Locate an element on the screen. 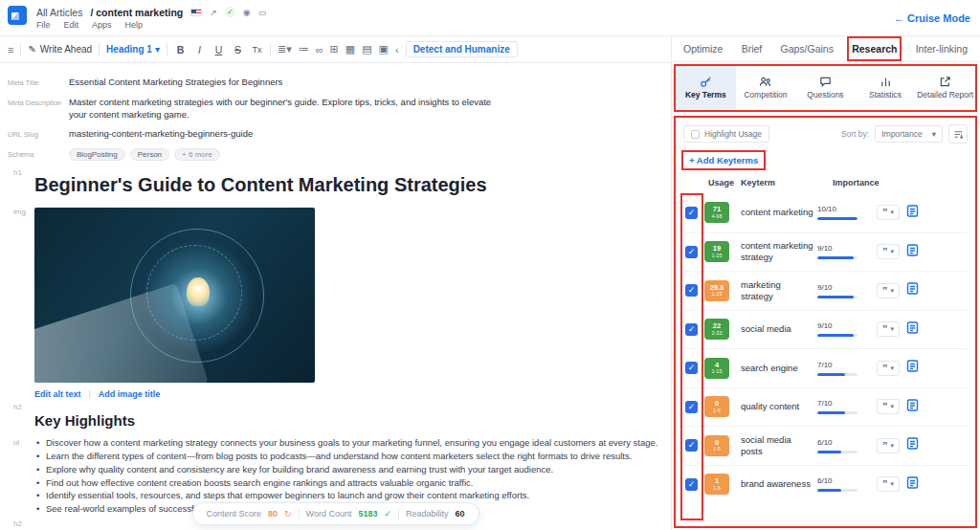 The width and height of the screenshot is (980, 530). embed-button: ▣ is located at coordinates (384, 50).